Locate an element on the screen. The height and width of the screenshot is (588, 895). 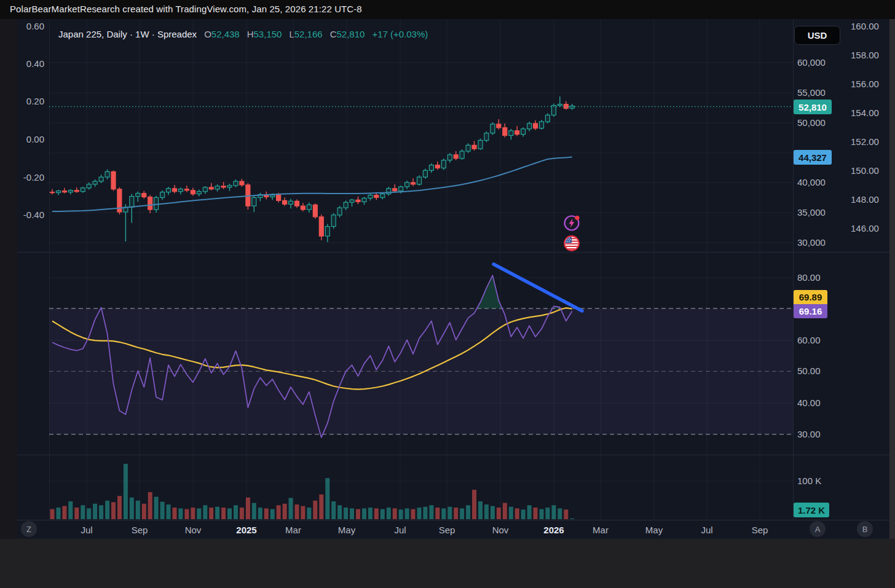
rsi-axis-tick: 50.00 is located at coordinates (809, 371).